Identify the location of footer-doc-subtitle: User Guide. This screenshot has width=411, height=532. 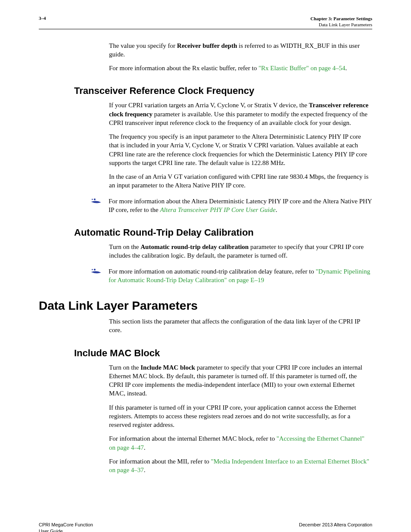
(66, 530).